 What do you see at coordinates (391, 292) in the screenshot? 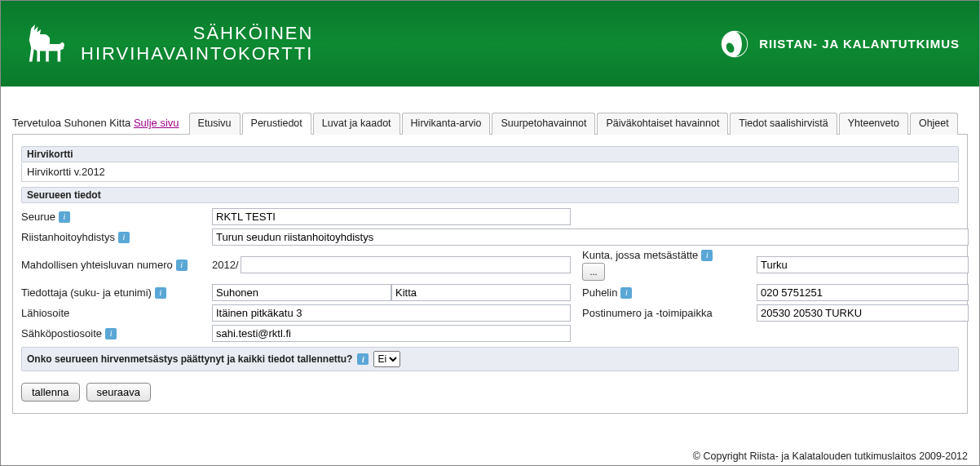
I see `tiedottaja-pair` at bounding box center [391, 292].